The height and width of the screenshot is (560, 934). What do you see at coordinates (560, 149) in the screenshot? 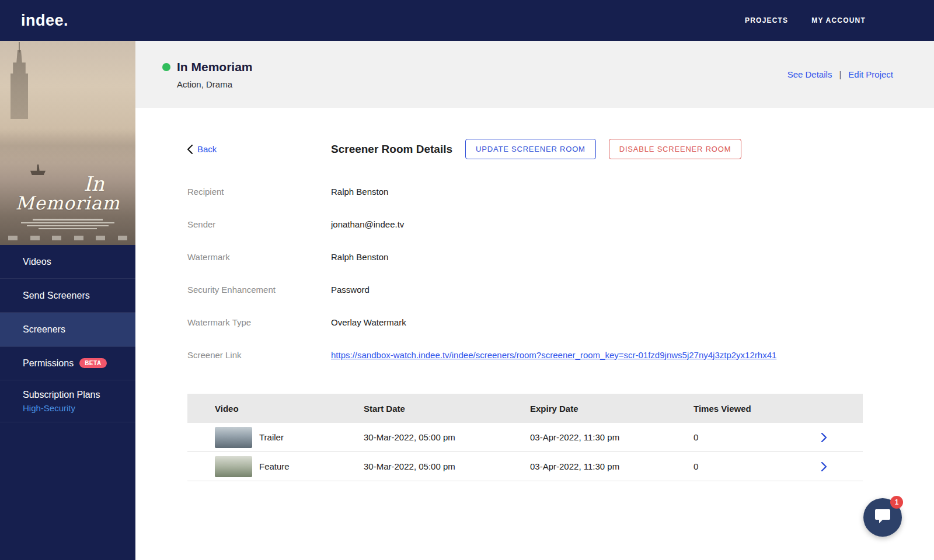
I see `detail-header: Back Screener Room Details UPDATE SCREEN…` at bounding box center [560, 149].